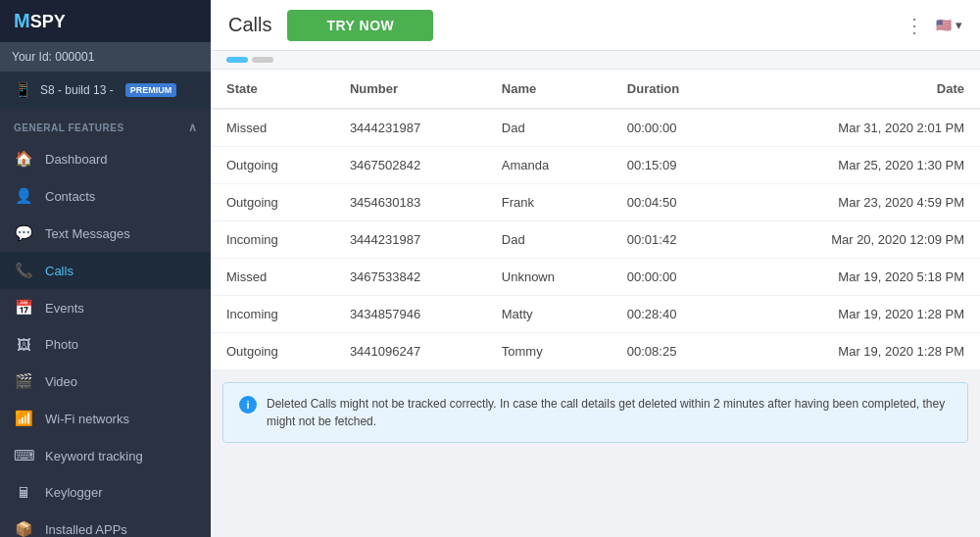 The width and height of the screenshot is (980, 537). What do you see at coordinates (361, 25) in the screenshot?
I see `try-now-button: TRY NOW` at bounding box center [361, 25].